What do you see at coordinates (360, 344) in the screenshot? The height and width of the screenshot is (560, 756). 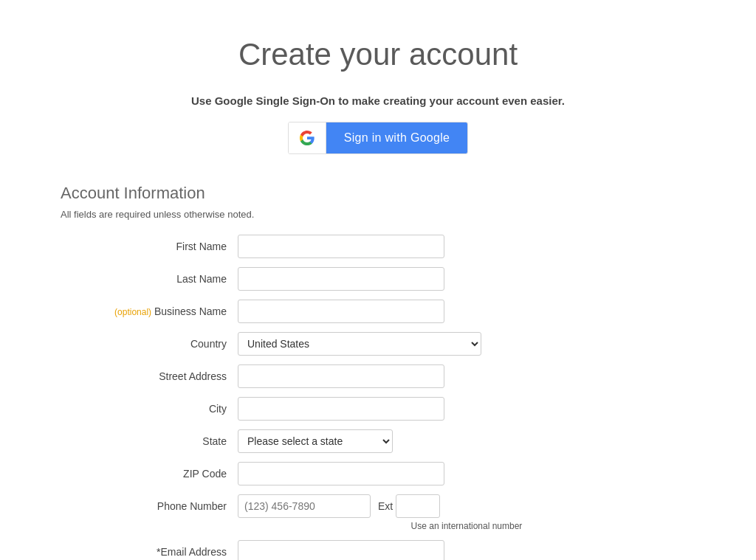 I see `country-select: United States Canada United Kingdom Aust…` at bounding box center [360, 344].